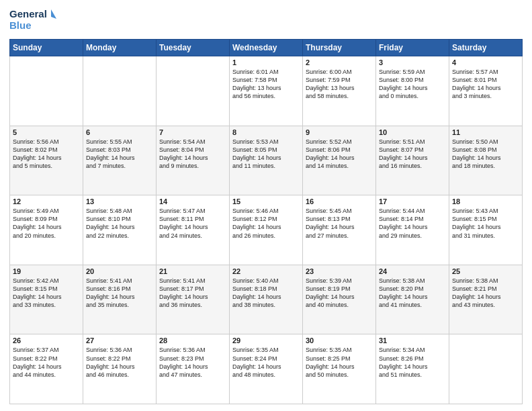 This screenshot has height=411, width=532. I want to click on calendar-cell-3-1: 20Sunrise: 5:41 AMSunset: 8:16 PMDayligh…, so click(120, 300).